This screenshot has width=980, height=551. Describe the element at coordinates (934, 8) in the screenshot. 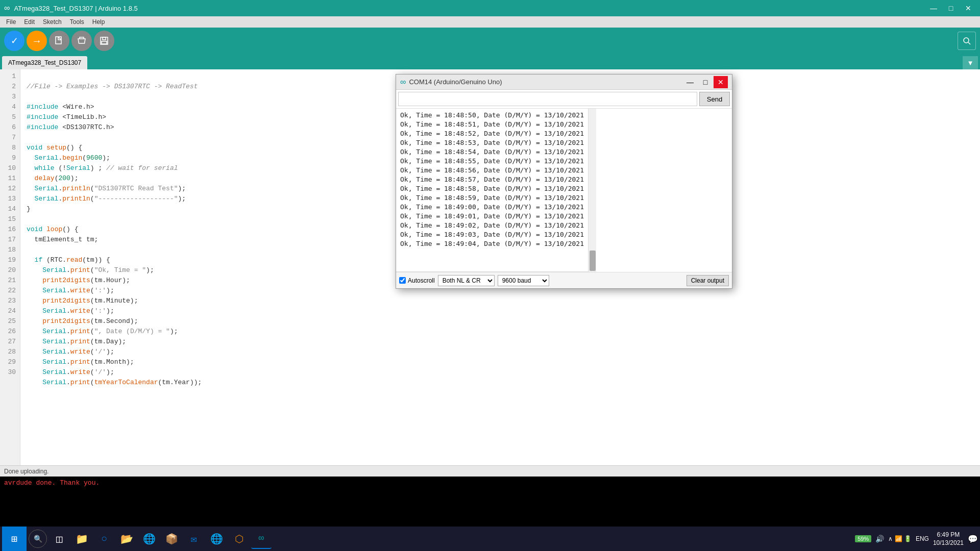

I see `minimize-button: —` at that location.